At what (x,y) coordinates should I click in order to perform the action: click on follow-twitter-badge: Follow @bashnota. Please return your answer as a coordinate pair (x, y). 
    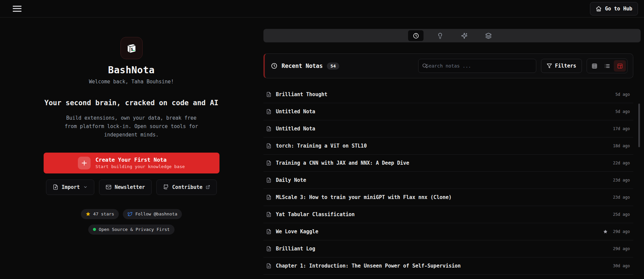
    Looking at the image, I should click on (152, 214).